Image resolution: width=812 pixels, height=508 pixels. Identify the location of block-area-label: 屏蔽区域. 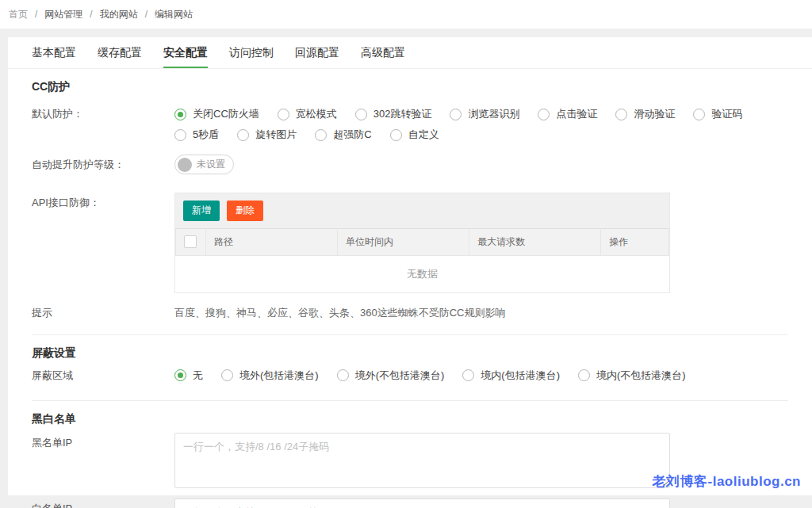
(103, 374).